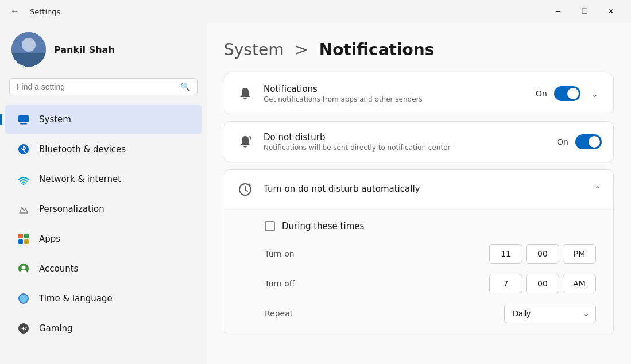  What do you see at coordinates (579, 284) in the screenshot?
I see `turn-off-period: AM` at bounding box center [579, 284].